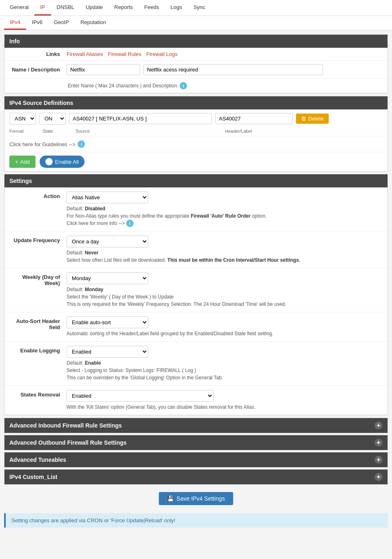 The image size is (392, 559). I want to click on toggle-circle, so click(49, 162).